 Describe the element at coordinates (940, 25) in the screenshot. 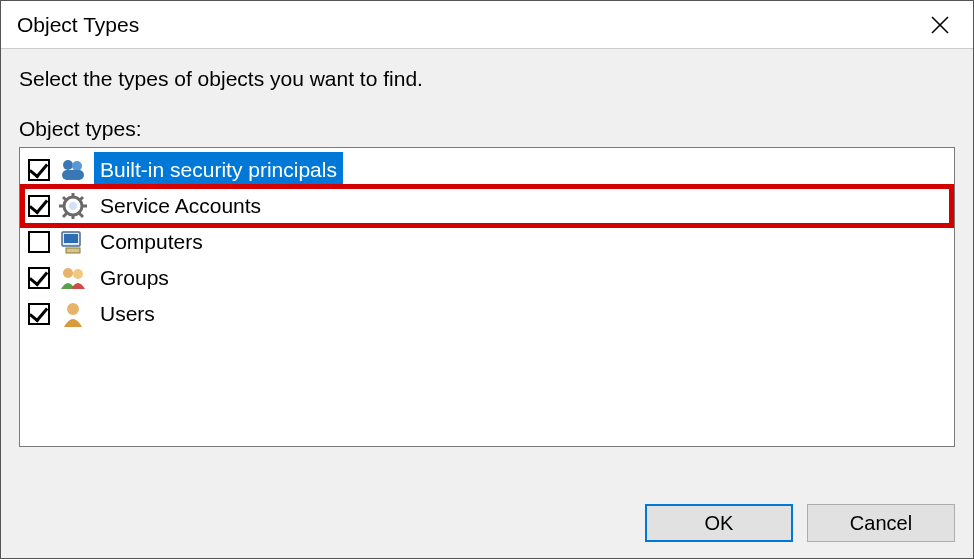

I see `close-icon` at that location.